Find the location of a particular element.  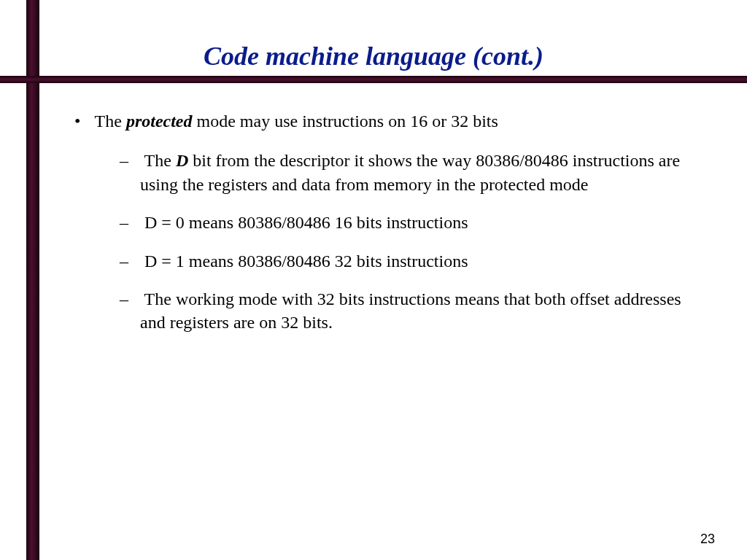

bullet-main-bold: protected is located at coordinates (159, 121).